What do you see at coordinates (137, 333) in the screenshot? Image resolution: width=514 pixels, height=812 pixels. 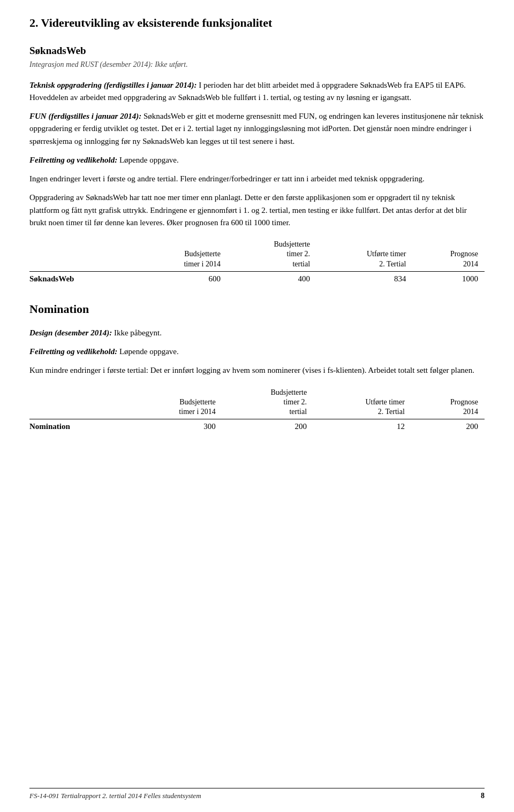 I see `nomination-para1-text: Ikke påbegynt.` at bounding box center [137, 333].